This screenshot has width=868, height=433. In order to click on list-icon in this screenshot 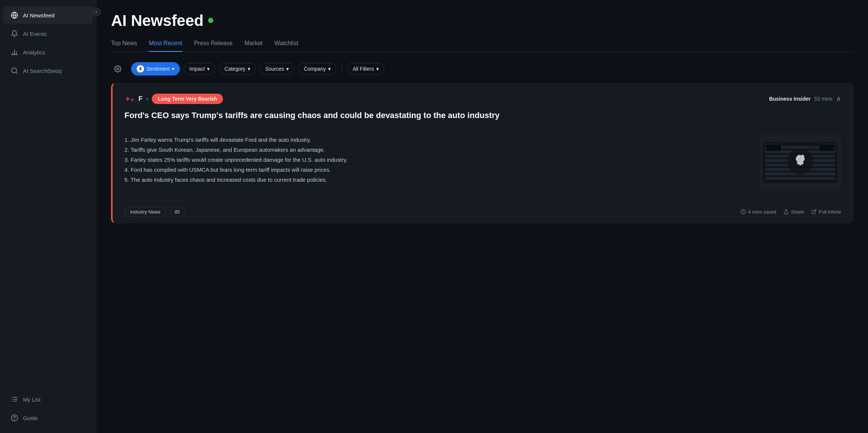, I will do `click(14, 399)`.